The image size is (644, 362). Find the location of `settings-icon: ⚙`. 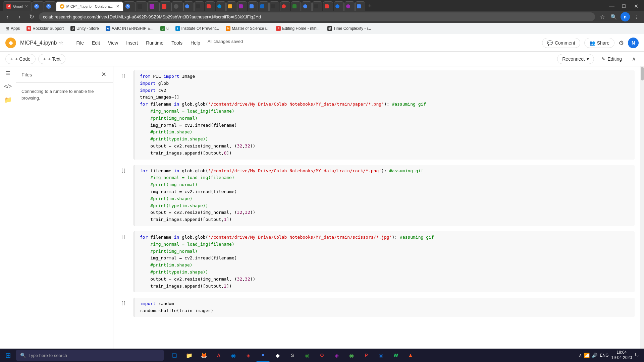

settings-icon: ⚙ is located at coordinates (621, 43).